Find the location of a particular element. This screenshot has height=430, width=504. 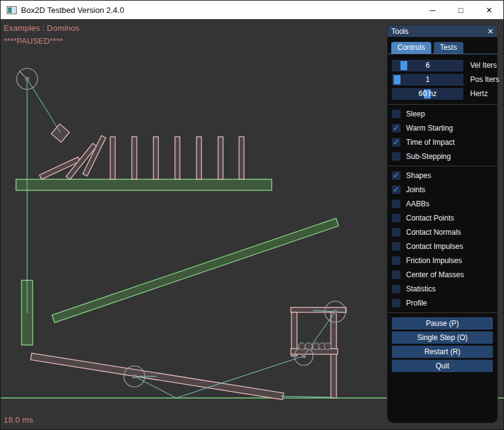

checkbox-row-aabbs: AABBs is located at coordinates (445, 204).